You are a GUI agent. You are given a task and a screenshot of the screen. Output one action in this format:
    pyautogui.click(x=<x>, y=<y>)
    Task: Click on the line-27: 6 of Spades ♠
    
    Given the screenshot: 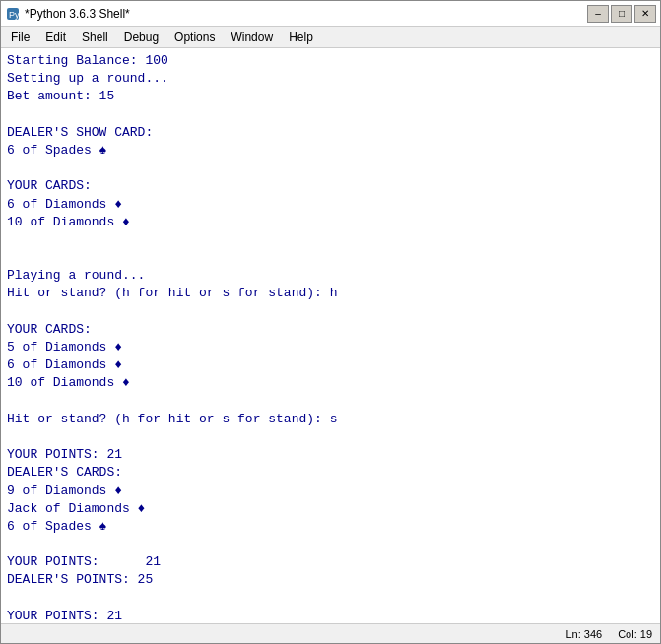 What is the action you would take?
    pyautogui.click(x=331, y=527)
    